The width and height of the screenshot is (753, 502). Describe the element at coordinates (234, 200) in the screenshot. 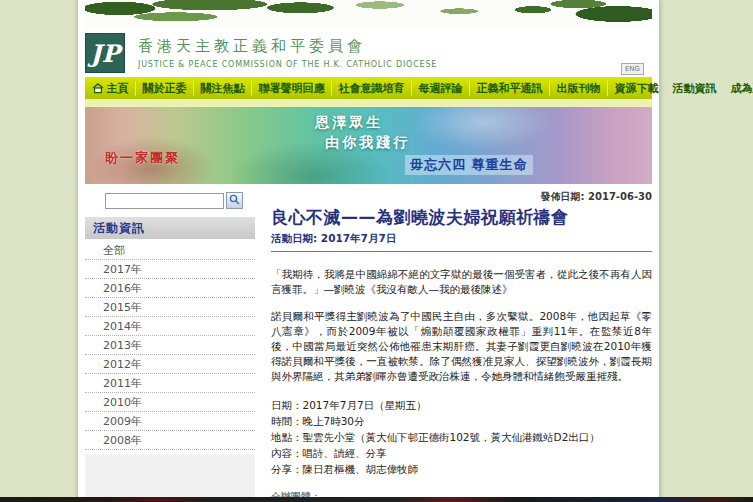

I see `search-button` at that location.